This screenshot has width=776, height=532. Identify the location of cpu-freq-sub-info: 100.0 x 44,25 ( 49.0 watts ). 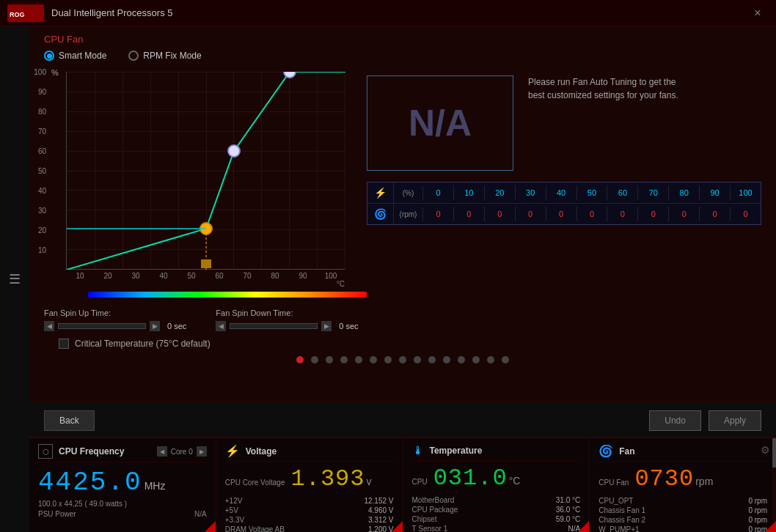
(122, 504).